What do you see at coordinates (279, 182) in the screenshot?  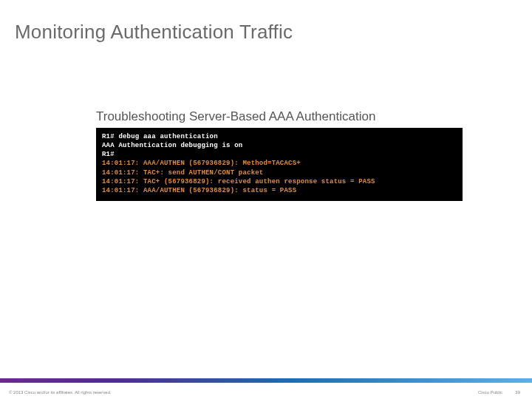 I see `terminal-line: 14:01:17: TAC+ (567936829): received aut…` at bounding box center [279, 182].